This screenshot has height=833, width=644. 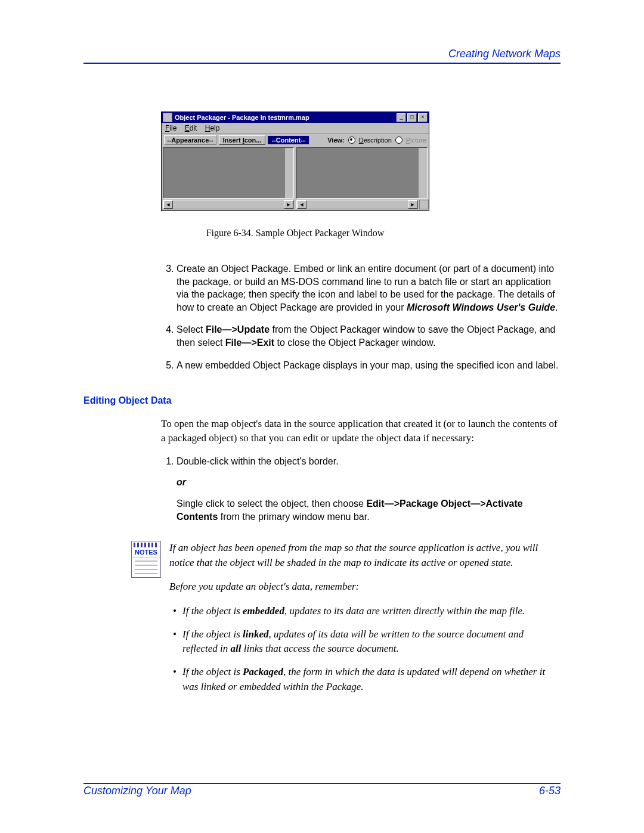 I want to click on menu-bar: File Edit Help, so click(x=295, y=128).